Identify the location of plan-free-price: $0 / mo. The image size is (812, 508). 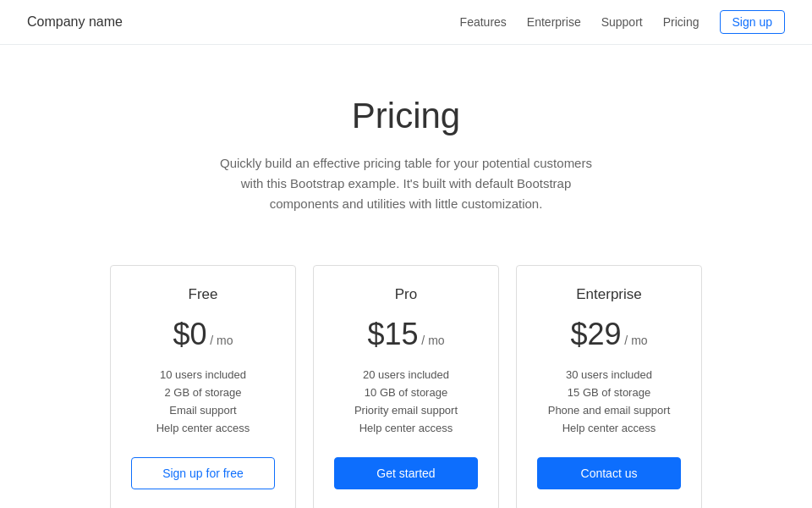
(203, 334).